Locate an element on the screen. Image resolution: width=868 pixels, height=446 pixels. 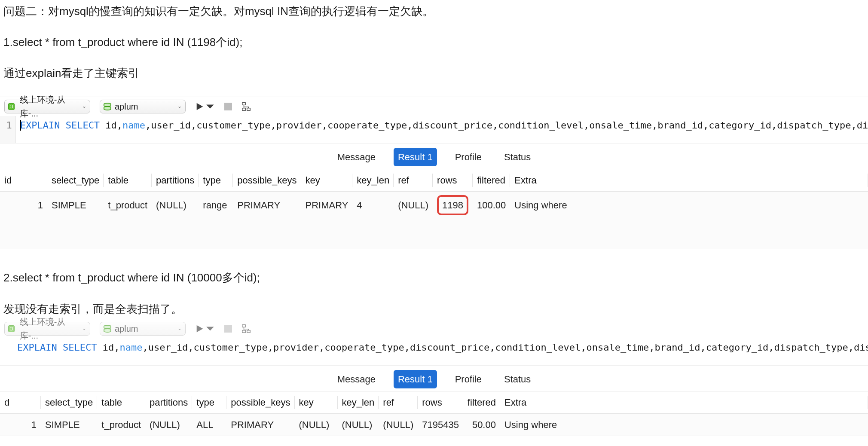
cell-key: PRIMARY is located at coordinates (327, 205).